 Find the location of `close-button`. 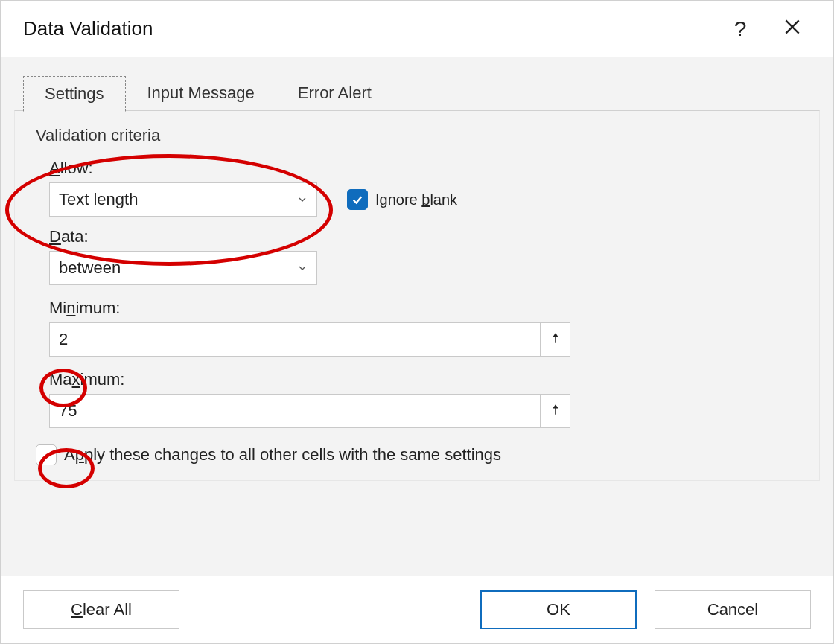

close-button is located at coordinates (792, 29).